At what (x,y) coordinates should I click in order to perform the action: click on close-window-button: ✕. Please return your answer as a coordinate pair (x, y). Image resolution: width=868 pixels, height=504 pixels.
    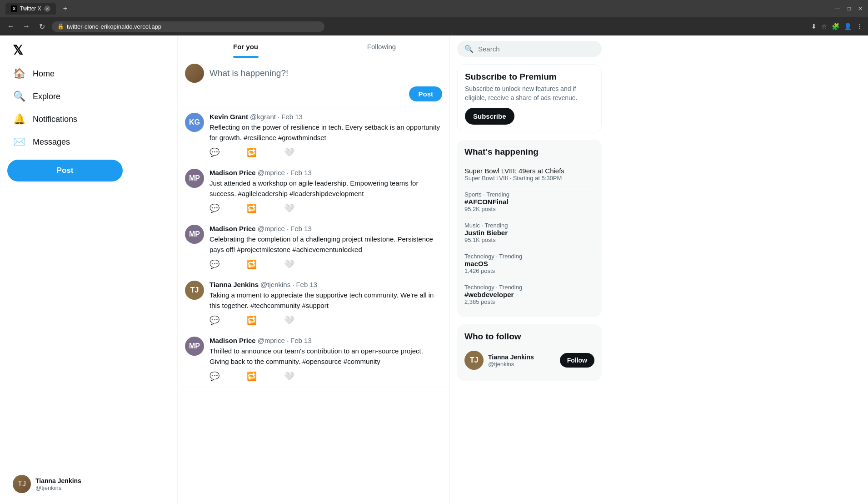
    Looking at the image, I should click on (860, 9).